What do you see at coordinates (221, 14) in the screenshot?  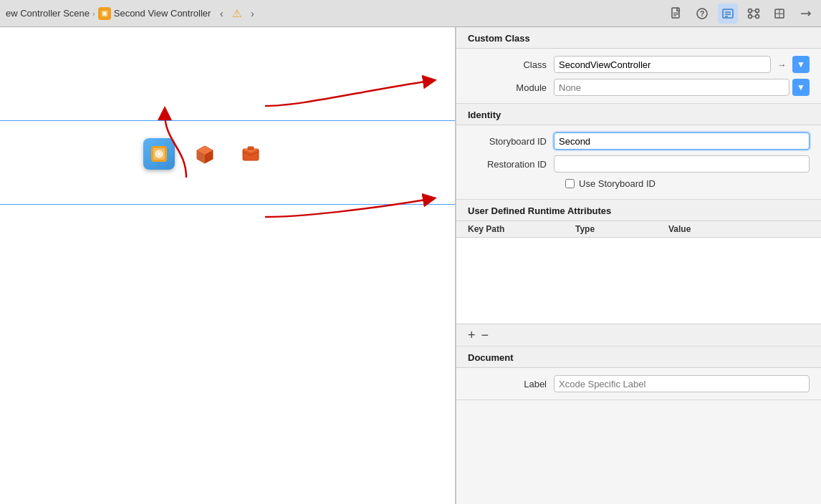 I see `nav-prev-button: ‹` at bounding box center [221, 14].